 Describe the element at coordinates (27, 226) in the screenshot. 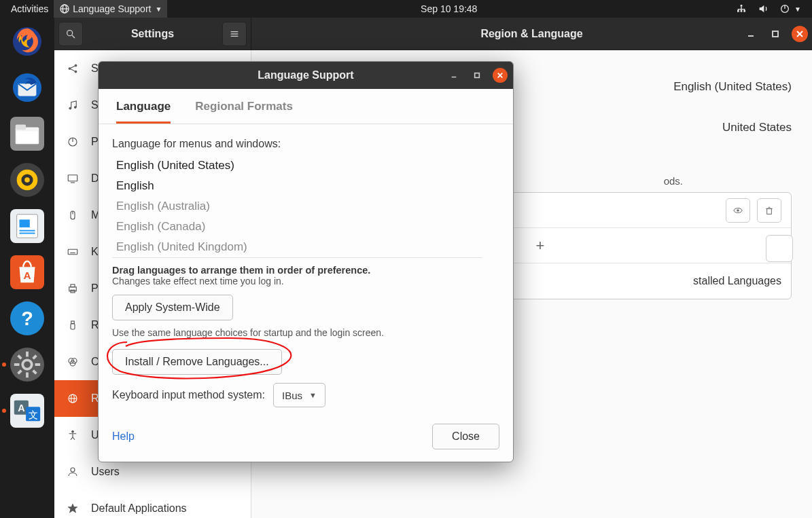

I see `dock-libreoffice` at that location.